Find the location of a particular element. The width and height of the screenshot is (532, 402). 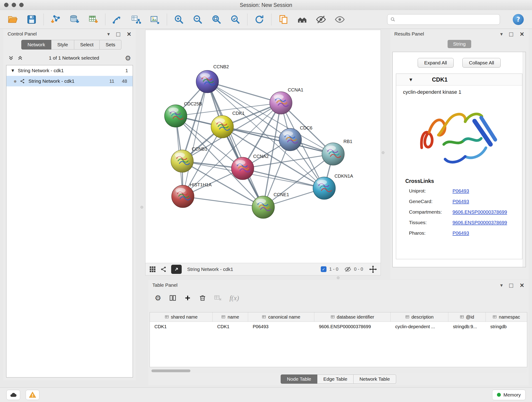

network-arrows-button is located at coordinates (117, 19).